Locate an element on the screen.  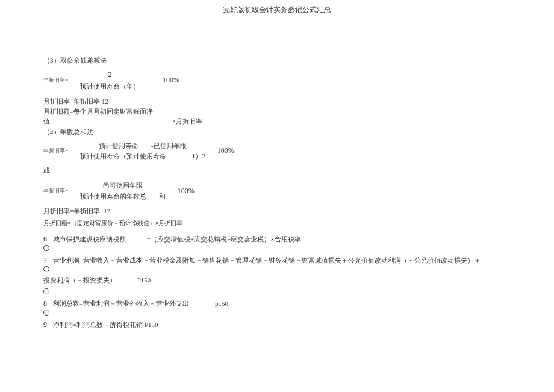
text-fragment: 城市保护建设税应纳税额 is located at coordinates (89, 239).